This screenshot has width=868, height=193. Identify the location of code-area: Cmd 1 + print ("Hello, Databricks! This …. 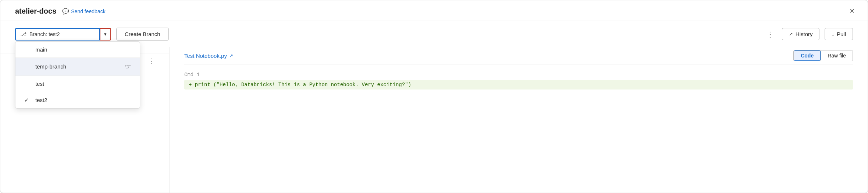
(519, 81).